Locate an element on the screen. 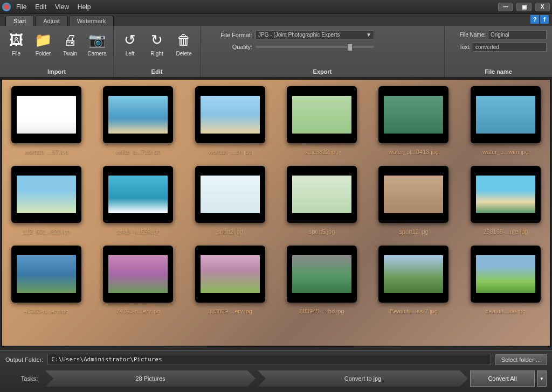  filename-select: Original is located at coordinates (518, 34).